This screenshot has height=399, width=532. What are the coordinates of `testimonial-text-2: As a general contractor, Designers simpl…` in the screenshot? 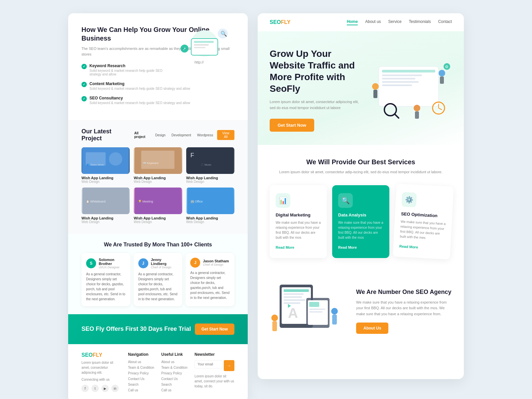 It's located at (158, 287).